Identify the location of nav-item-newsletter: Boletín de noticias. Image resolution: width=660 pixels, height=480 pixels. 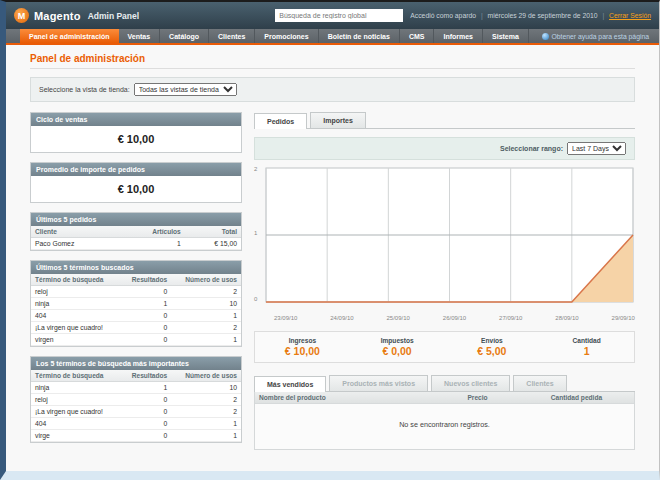
(360, 36).